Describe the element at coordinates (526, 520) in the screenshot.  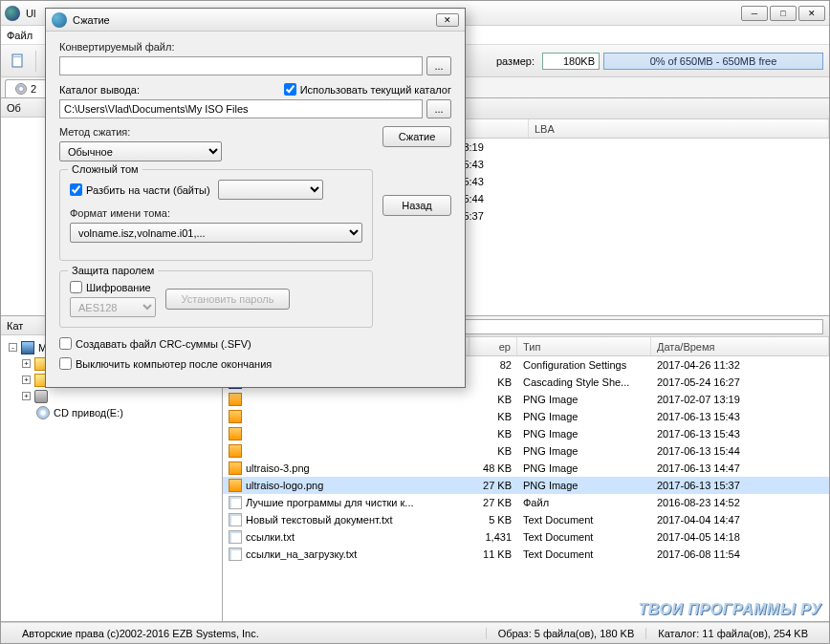
I see `table-row: Новый текстовый документ.txt5 KBText Doc…` at that location.